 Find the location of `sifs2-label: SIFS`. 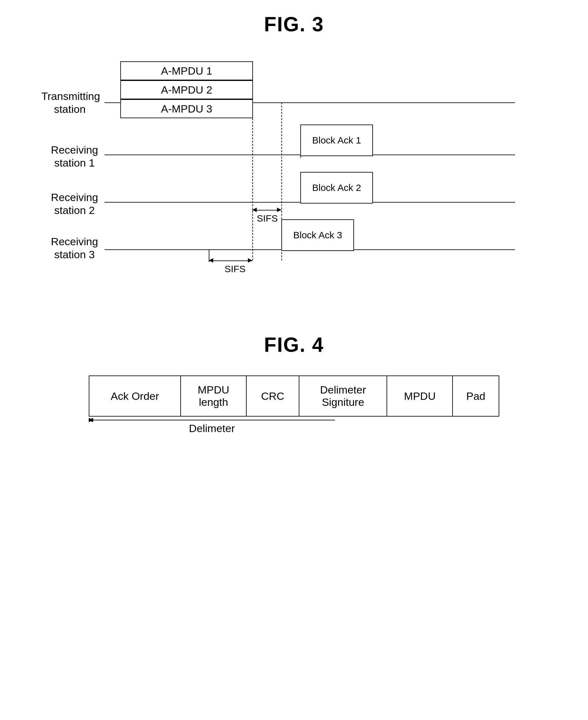

sifs2-label: SIFS is located at coordinates (235, 269).